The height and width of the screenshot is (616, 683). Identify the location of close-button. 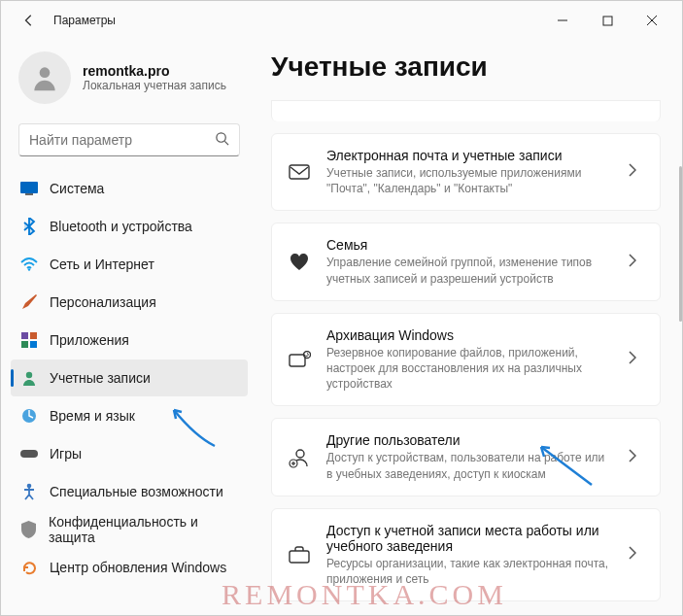
(652, 20).